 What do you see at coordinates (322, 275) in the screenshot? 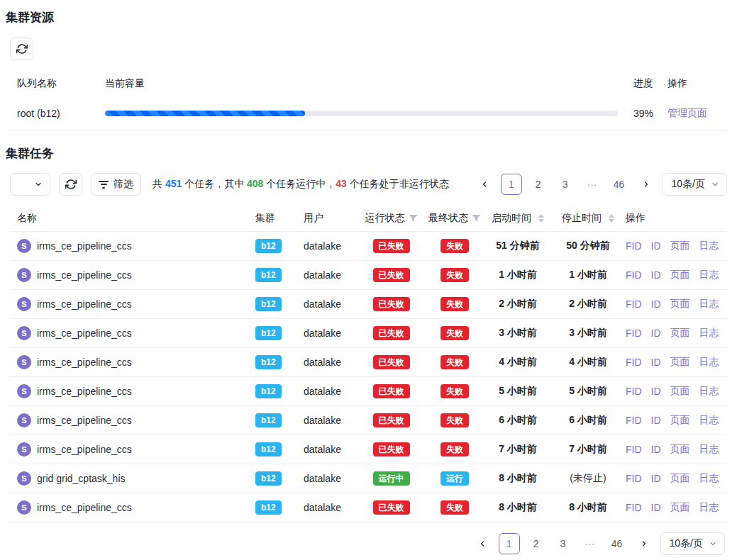
I see `user-name: datalake` at bounding box center [322, 275].